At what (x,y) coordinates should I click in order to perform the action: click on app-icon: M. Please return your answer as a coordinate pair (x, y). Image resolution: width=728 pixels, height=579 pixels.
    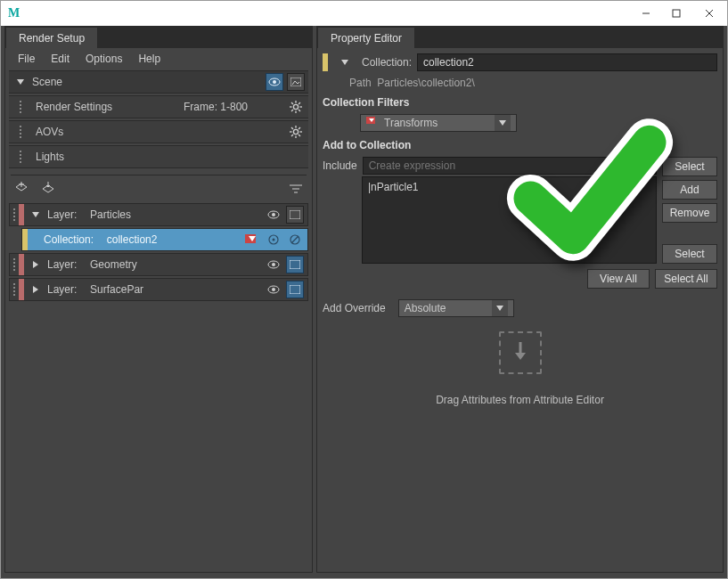
    Looking at the image, I should click on (14, 13).